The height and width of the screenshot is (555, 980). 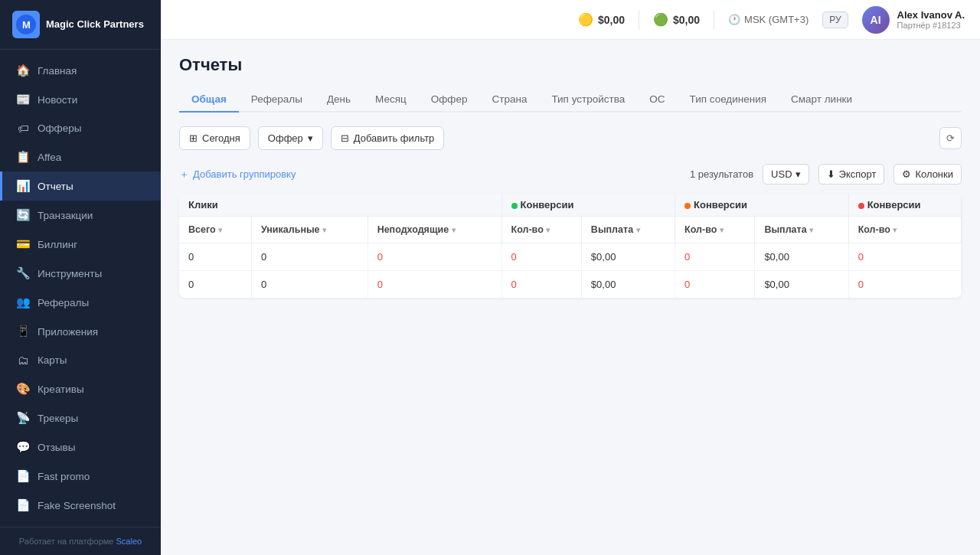 I want to click on tab-тип-соединения: Тип соединения, so click(x=727, y=100).